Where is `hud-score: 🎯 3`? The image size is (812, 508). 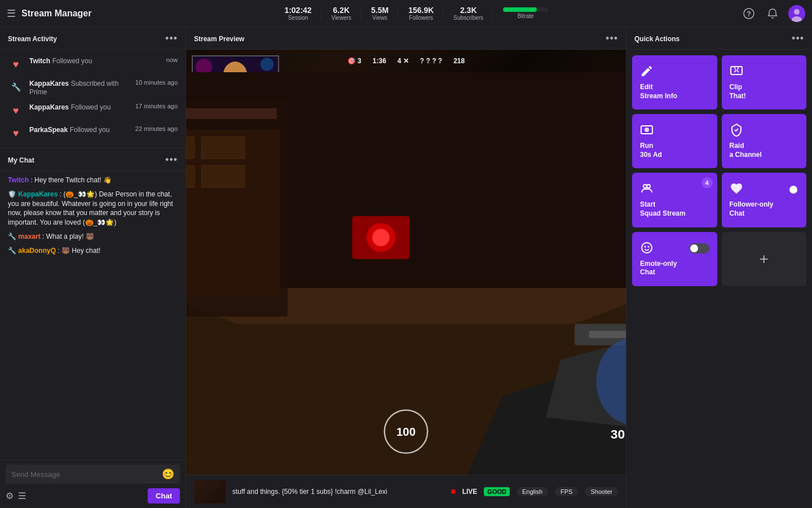
hud-score: 🎯 3 is located at coordinates (354, 61).